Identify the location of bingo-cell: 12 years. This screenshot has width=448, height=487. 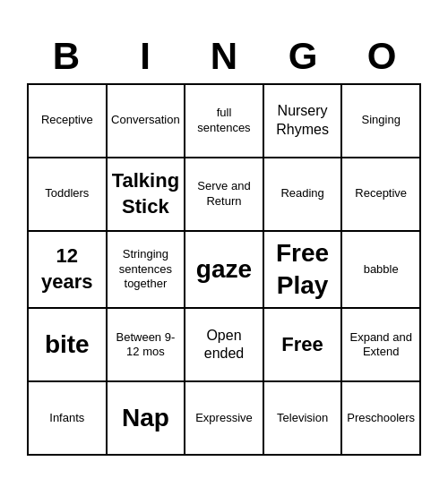
(68, 270).